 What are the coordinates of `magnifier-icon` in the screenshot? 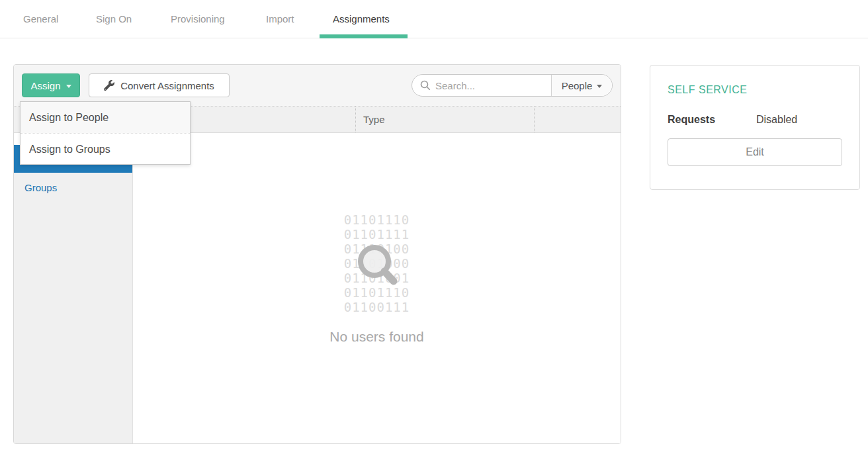 It's located at (377, 265).